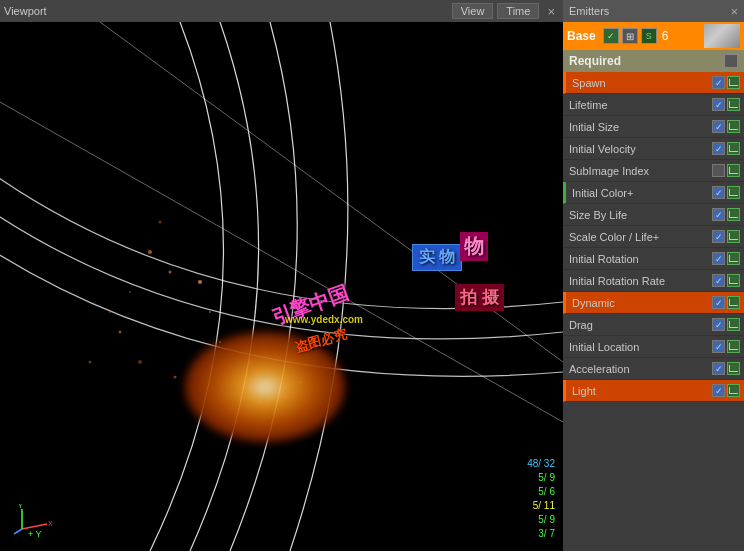 This screenshot has width=744, height=551. Describe the element at coordinates (718, 170) in the screenshot. I see `row-checkbox-subimage-index` at that location.